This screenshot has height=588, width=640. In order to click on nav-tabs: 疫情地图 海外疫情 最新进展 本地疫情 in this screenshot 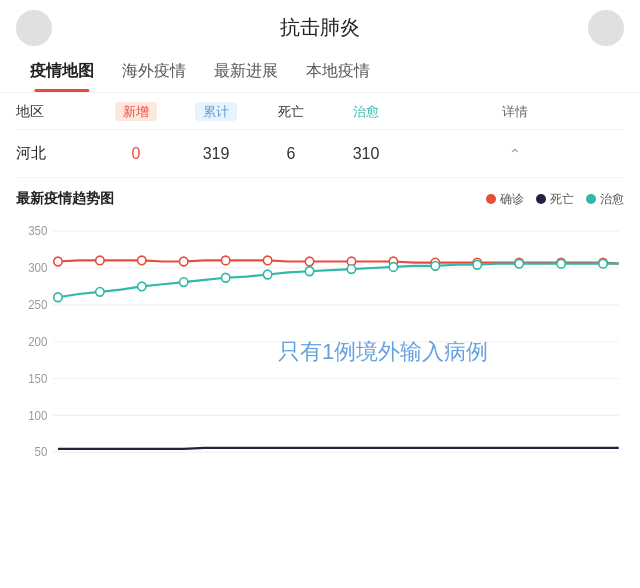, I will do `click(320, 72)`.